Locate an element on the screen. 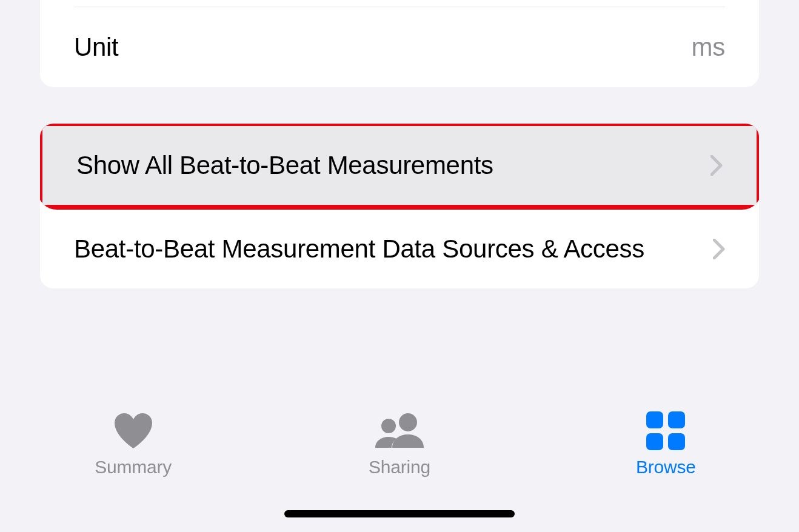  tab-summary: Summary is located at coordinates (133, 444).